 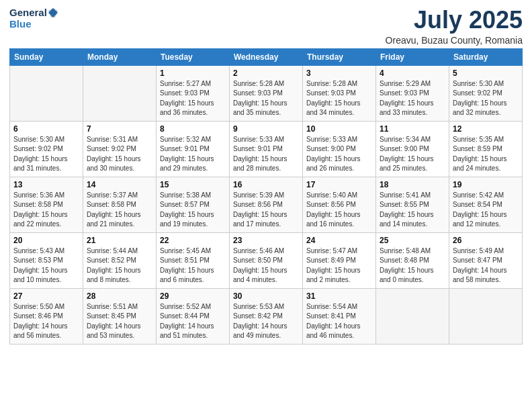 What do you see at coordinates (34, 19) in the screenshot?
I see `logo: General Blue` at bounding box center [34, 19].